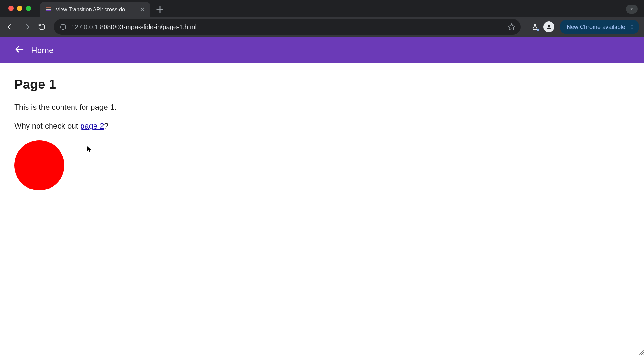 The height and width of the screenshot is (355, 644). Describe the element at coordinates (19, 51) in the screenshot. I see `arrow-left-icon` at that location.